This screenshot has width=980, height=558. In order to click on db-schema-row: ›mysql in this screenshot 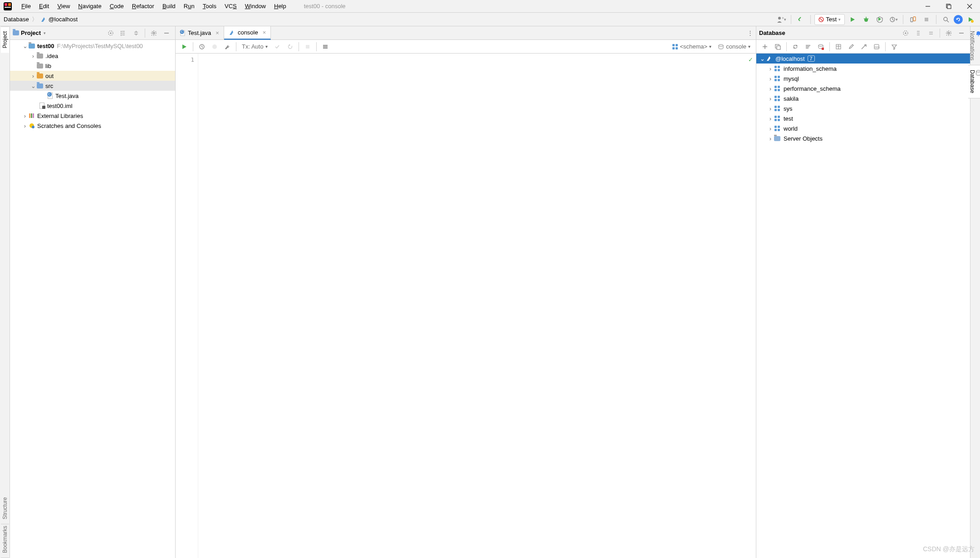, I will do `click(863, 78)`.